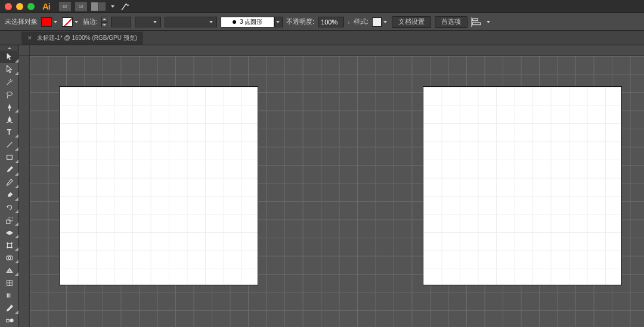  Describe the element at coordinates (8, 7) in the screenshot. I see `window-close-button` at that location.